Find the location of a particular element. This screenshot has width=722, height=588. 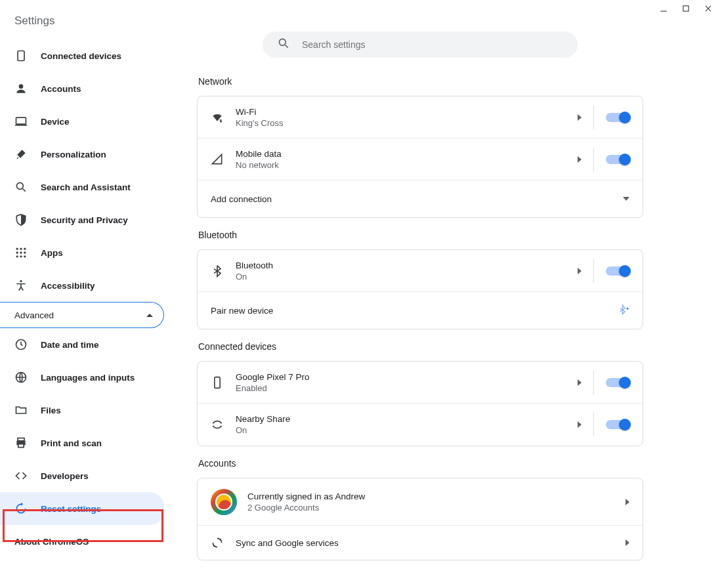

sidebar-item-accessibility: Accessibility is located at coordinates (82, 285).